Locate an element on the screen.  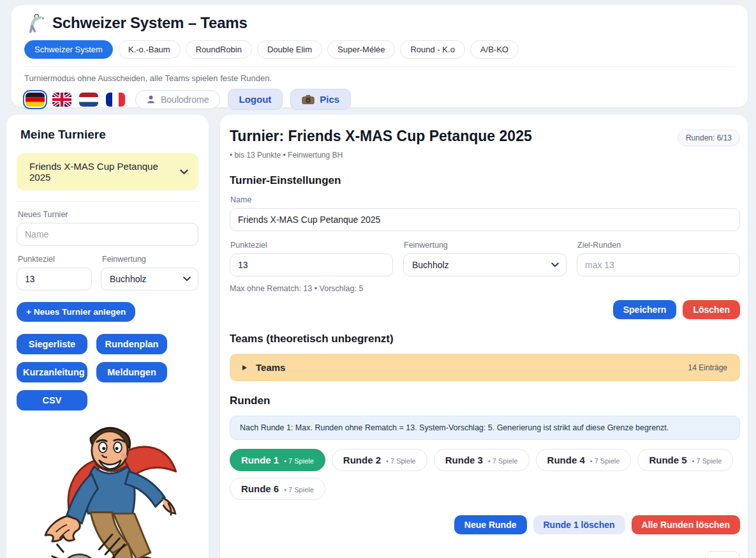
tab-super-melee: Super-Mélée is located at coordinates (361, 50).